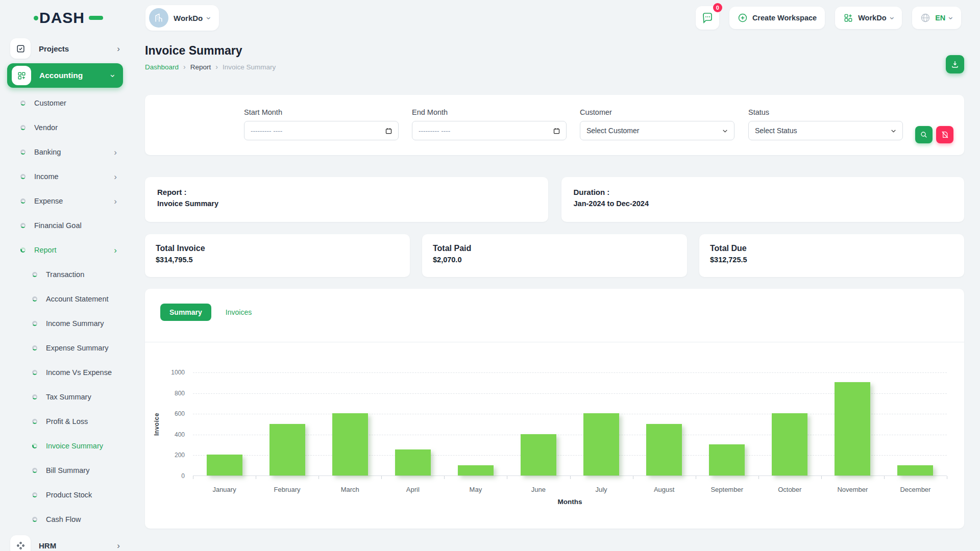 The width and height of the screenshot is (980, 551). Describe the element at coordinates (763, 199) in the screenshot. I see `duration-card: Duration : Jan-2024 to Dec-2024` at that location.